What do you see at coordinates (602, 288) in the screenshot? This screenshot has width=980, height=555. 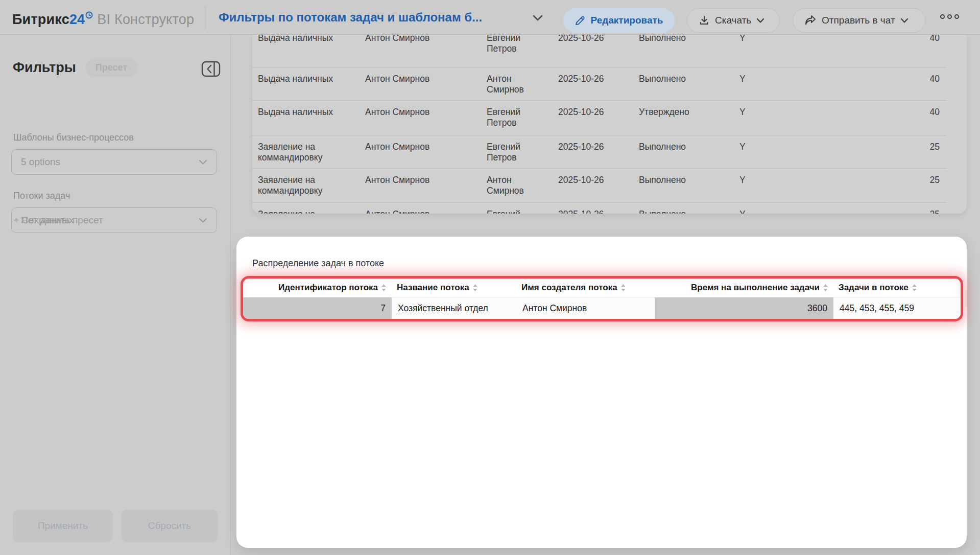 I see `flow-table-header: Идентификатор потока Название потока Имя…` at bounding box center [602, 288].